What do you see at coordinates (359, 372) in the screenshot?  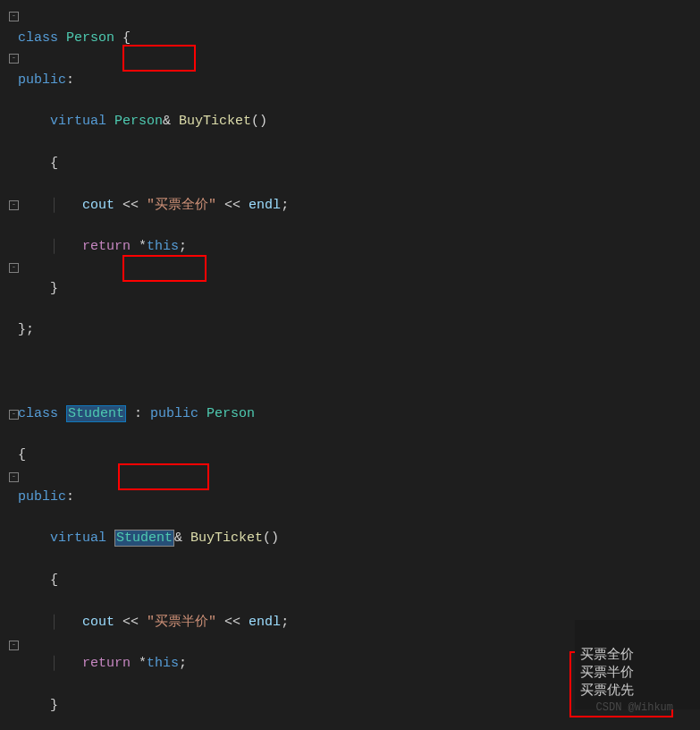 I see `blank-line` at bounding box center [359, 372].